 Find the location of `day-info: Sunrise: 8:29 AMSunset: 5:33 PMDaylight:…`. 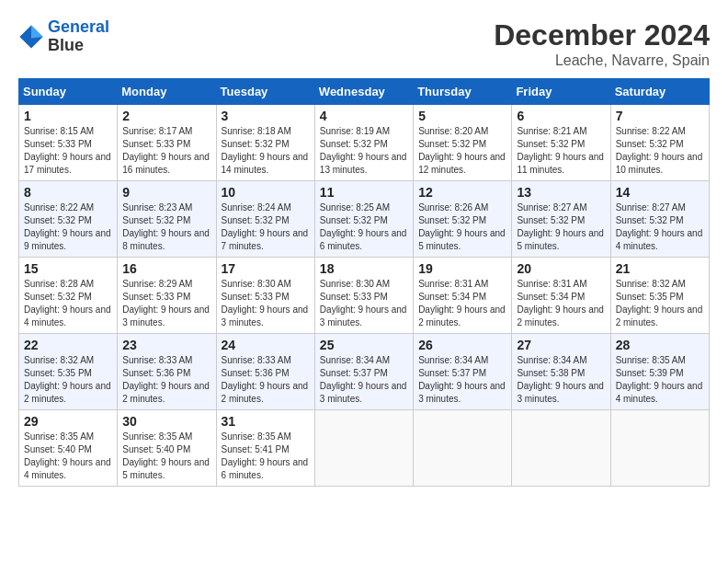

day-info: Sunrise: 8:29 AMSunset: 5:33 PMDaylight:… is located at coordinates (166, 304).